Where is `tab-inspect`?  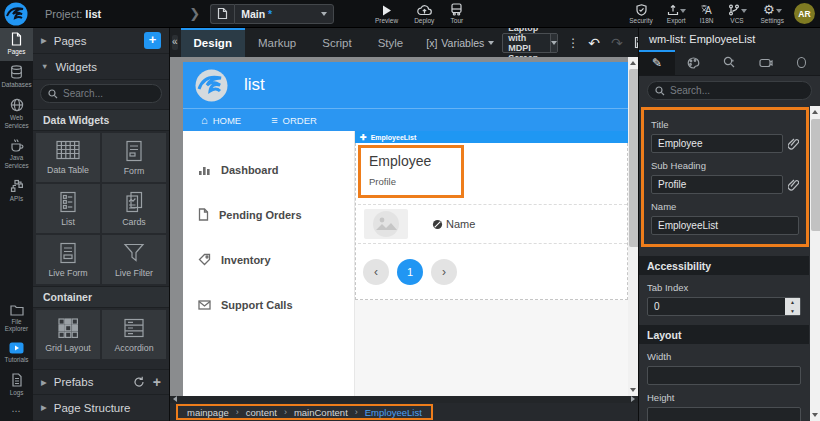
tab-inspect is located at coordinates (729, 62).